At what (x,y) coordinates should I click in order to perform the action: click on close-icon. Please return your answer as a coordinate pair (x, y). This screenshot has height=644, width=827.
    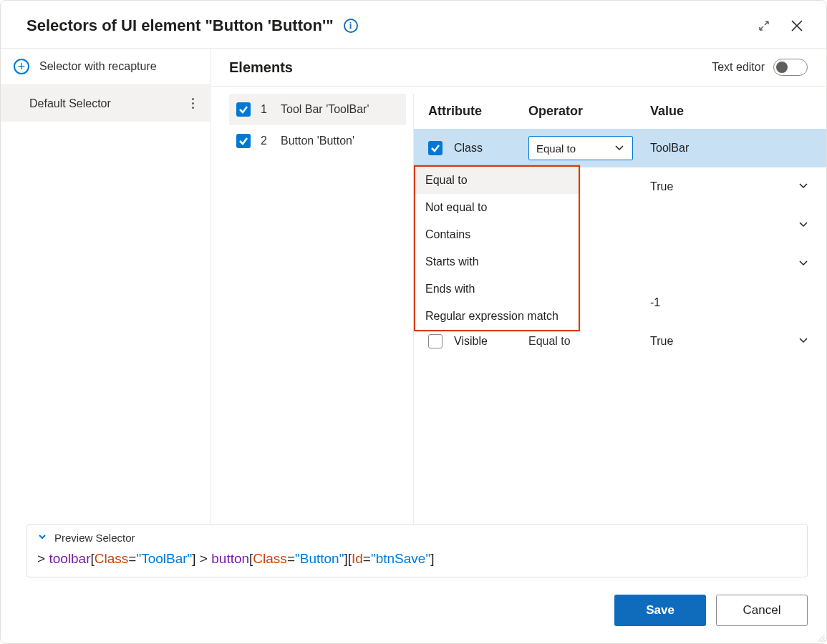
    Looking at the image, I should click on (797, 26).